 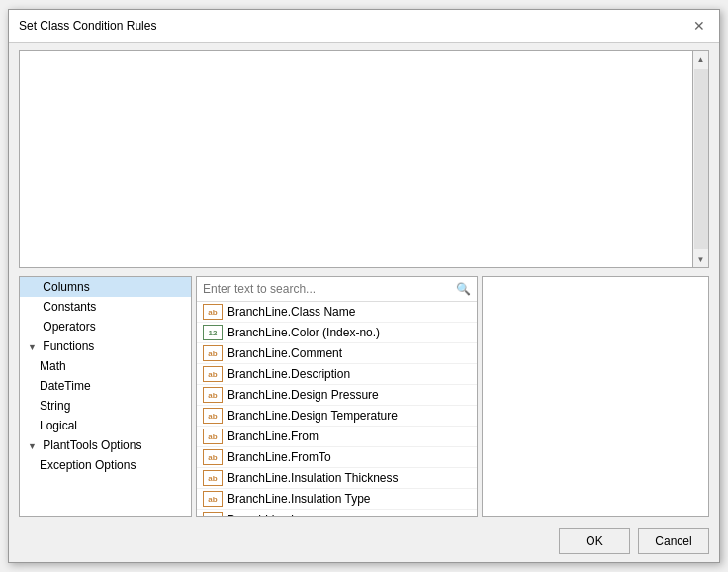 I want to click on left-panel-item-label: Functions, so click(x=68, y=346).